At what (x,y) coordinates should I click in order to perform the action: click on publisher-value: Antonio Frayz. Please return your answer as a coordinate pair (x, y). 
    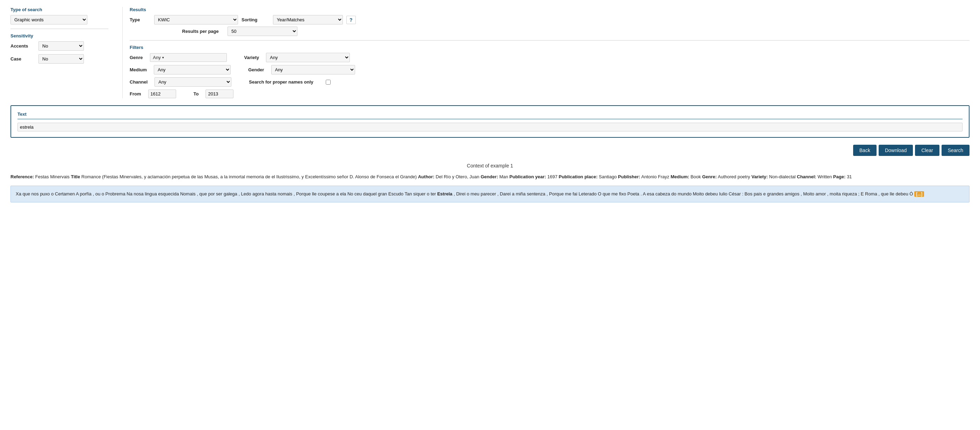
    Looking at the image, I should click on (655, 177).